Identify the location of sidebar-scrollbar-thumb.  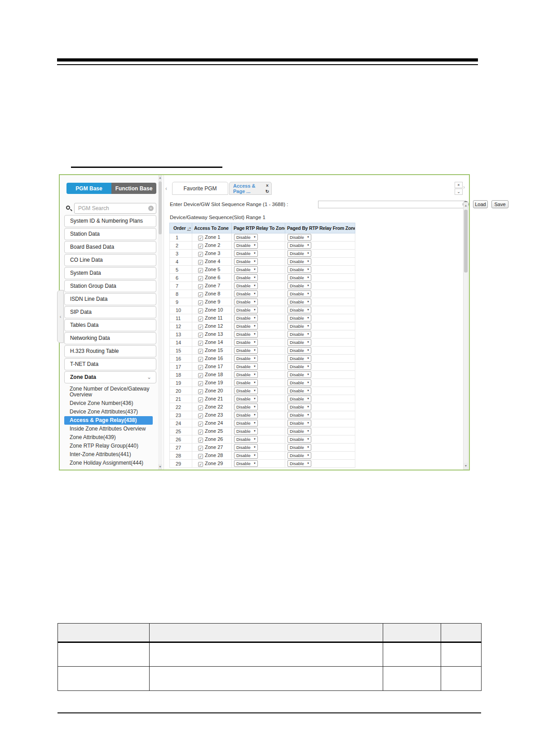
(160, 208).